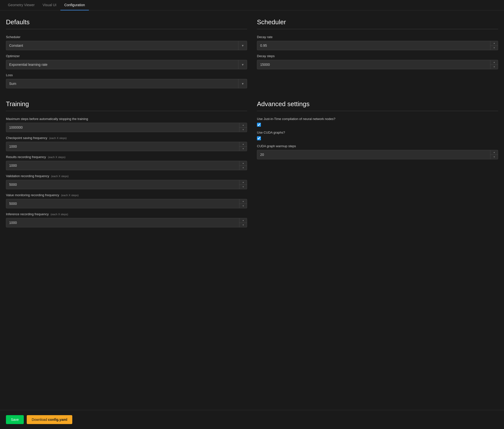 The height and width of the screenshot is (429, 504). Describe the element at coordinates (243, 149) in the screenshot. I see `checkpoint-freq-down: ▼` at that location.